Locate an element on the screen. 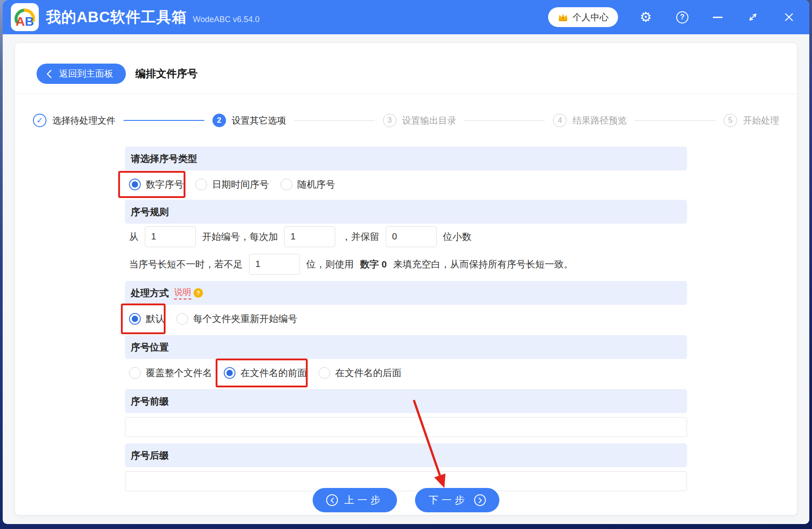 The image size is (812, 529). rule-text-bold: 数字 0 is located at coordinates (374, 264).